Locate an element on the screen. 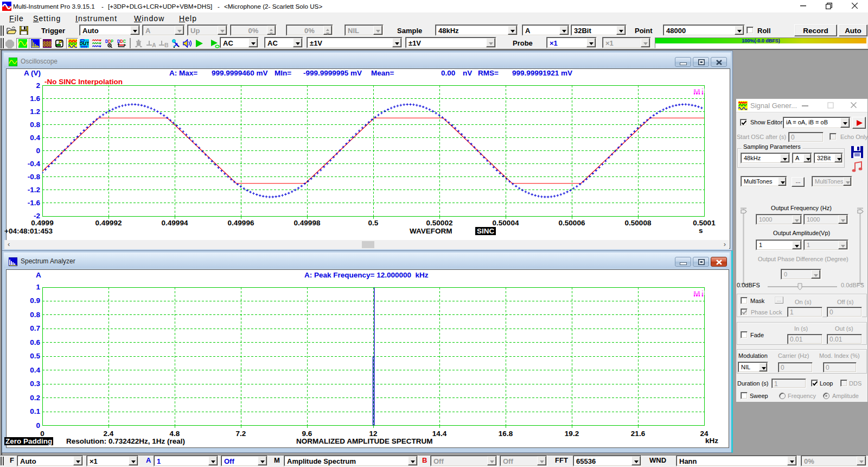  svg-text: A is located at coordinates (154, 45).